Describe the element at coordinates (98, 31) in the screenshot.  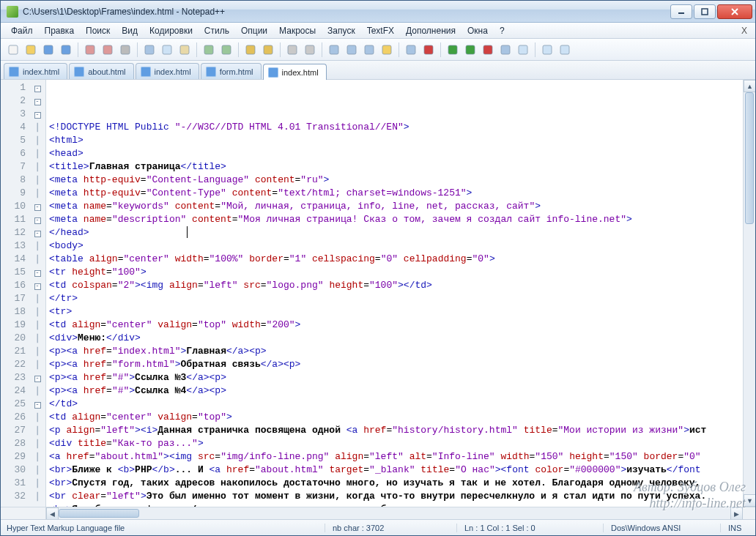
I see `menu-item-поиск: Поиск` at that location.